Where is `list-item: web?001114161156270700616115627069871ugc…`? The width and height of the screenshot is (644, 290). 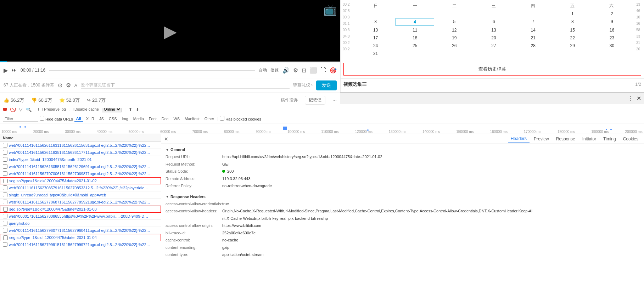 list-item: web?001114161156270700616115627069871ugc… is located at coordinates (80, 174).